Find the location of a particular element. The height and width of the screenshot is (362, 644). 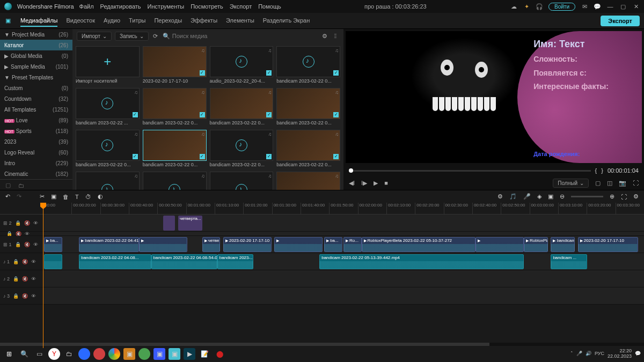

sidebar-item: Countdown(32) is located at coordinates (36, 99).